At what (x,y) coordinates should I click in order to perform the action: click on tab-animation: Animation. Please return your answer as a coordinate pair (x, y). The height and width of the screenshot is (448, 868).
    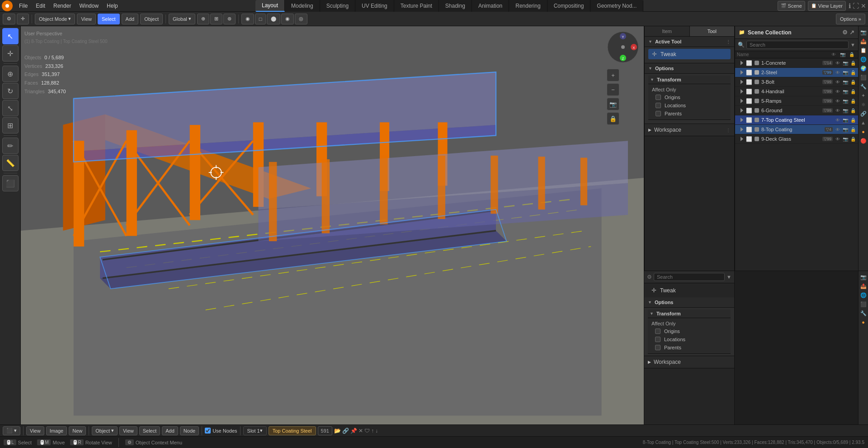
    Looking at the image, I should click on (491, 6).